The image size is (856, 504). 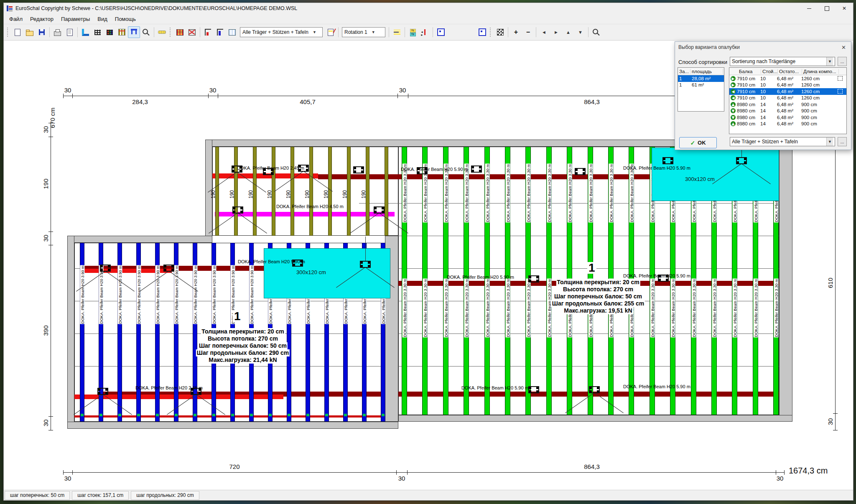 What do you see at coordinates (100, 496) in the screenshot?
I see `status-prop-spacing: шаг стоек: 157,1 cm` at bounding box center [100, 496].